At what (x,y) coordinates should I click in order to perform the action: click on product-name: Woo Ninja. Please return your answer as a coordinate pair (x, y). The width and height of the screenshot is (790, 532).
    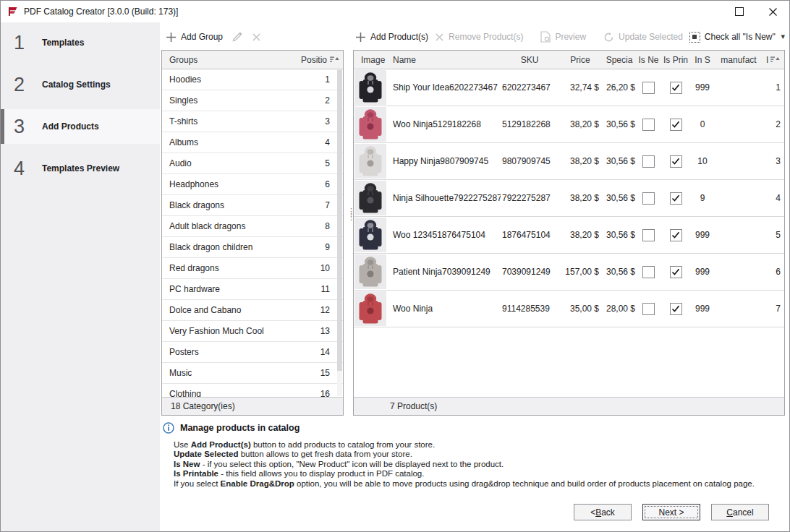
    Looking at the image, I should click on (444, 309).